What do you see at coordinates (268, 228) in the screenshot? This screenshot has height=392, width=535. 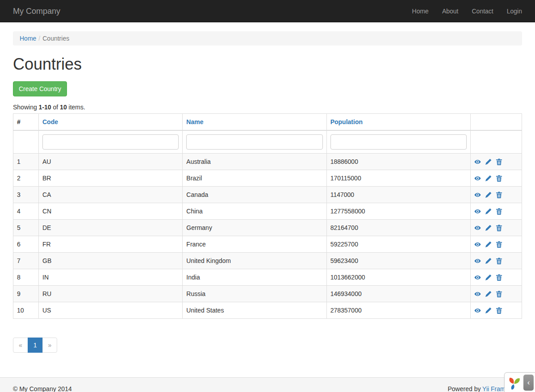 I see `table-row: 5DEGermany82164700` at bounding box center [268, 228].